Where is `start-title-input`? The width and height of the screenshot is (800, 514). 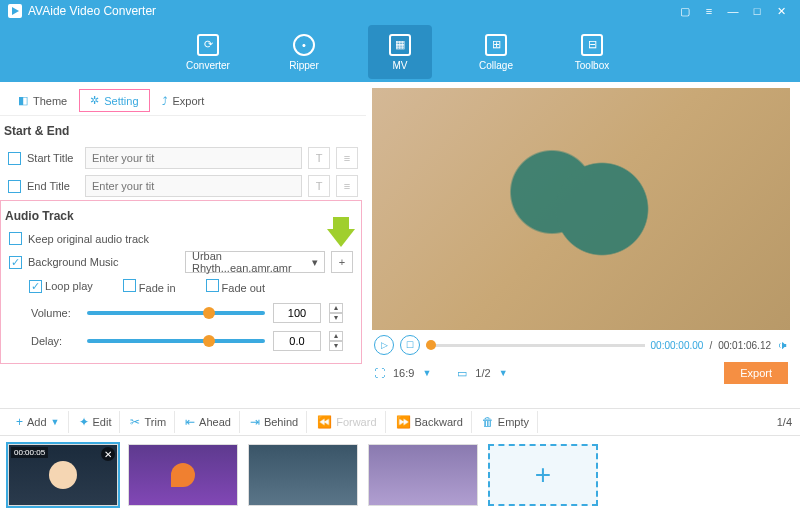
start-title-input is located at coordinates (194, 158).